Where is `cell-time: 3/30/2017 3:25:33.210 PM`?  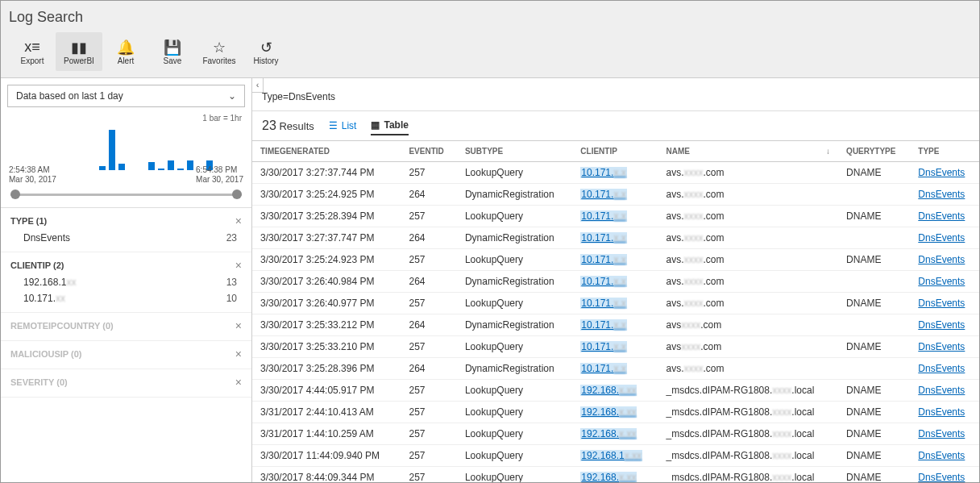
cell-time: 3/30/2017 3:25:33.210 PM is located at coordinates (326, 347).